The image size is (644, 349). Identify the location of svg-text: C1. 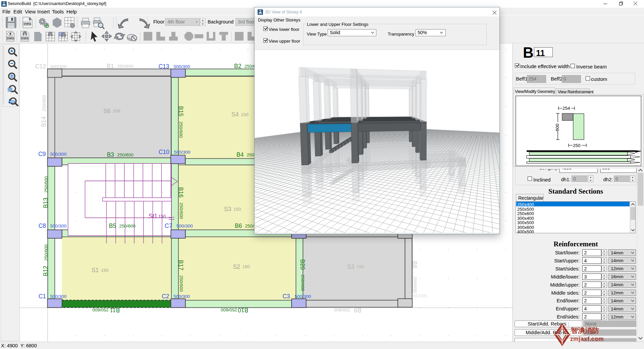
(42, 296).